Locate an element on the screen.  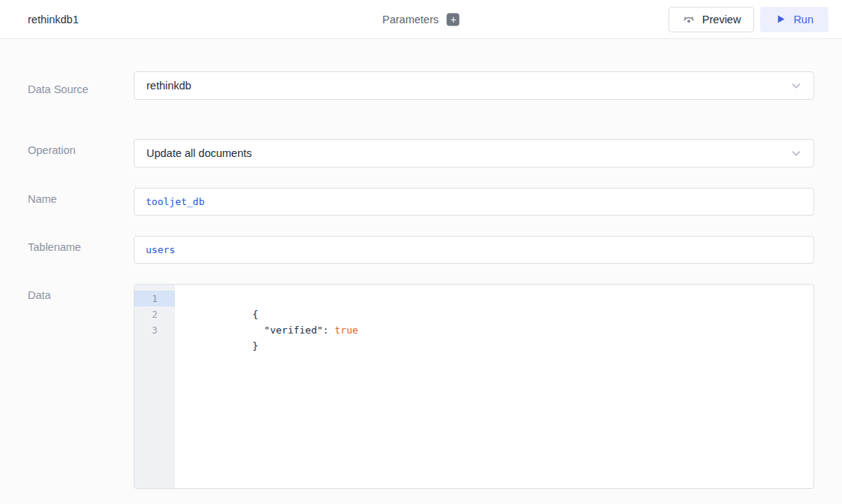
parameters-section: Parameters + is located at coordinates (421, 20).